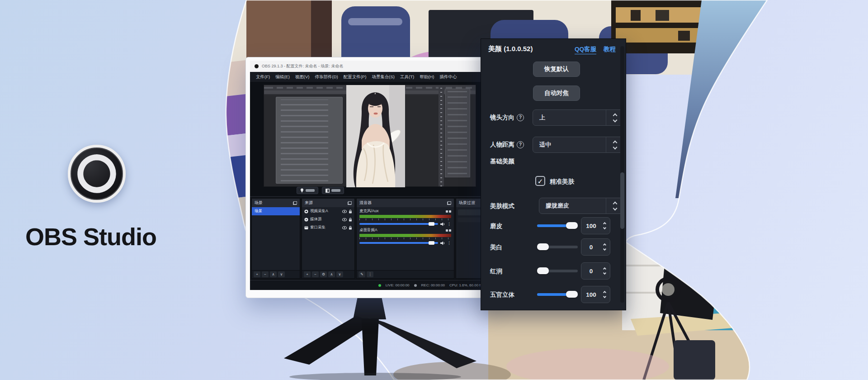  I want to click on scene-item-selected: 场景, so click(276, 211).